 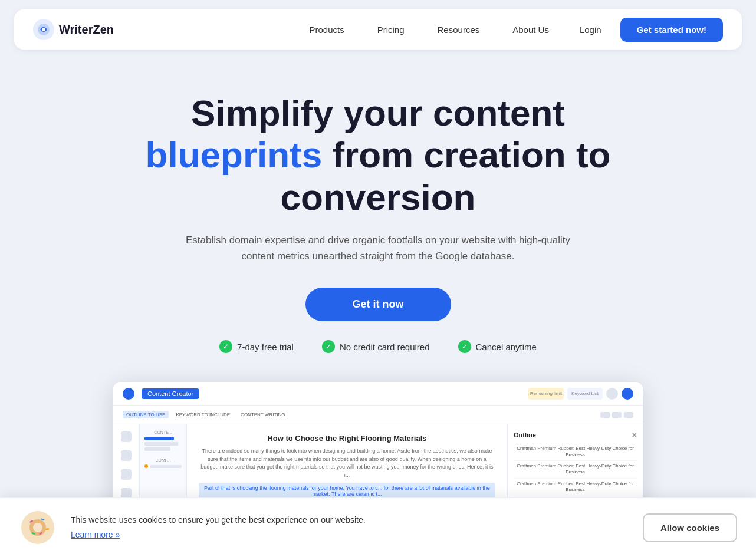 I want to click on mock-remaining-label: Remaining limit, so click(x=546, y=394).